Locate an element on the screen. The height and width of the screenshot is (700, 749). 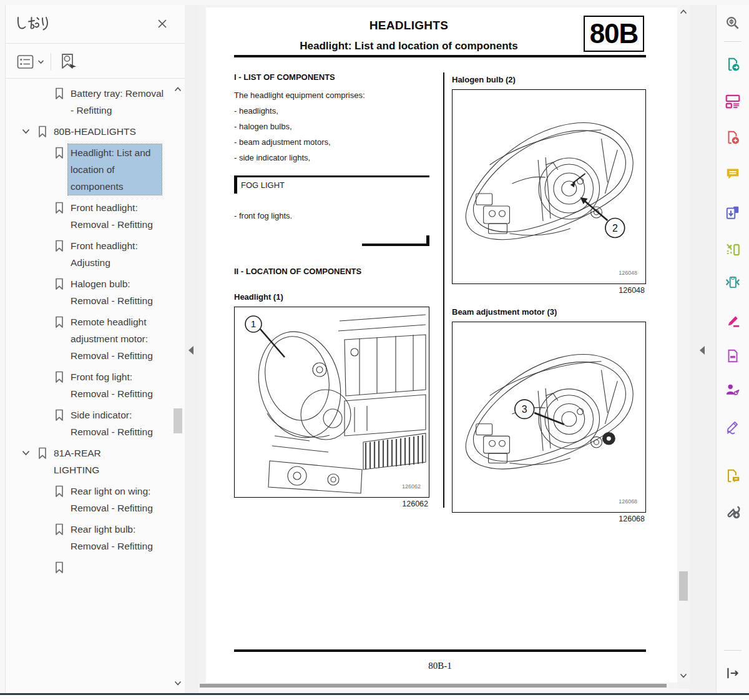
scan-ocr-button is located at coordinates (733, 250).